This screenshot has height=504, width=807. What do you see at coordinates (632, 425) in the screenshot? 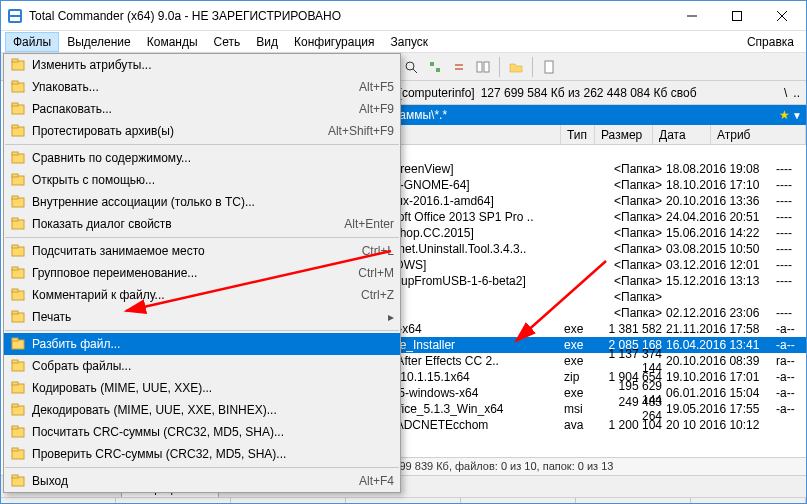
I see `file-size: 1 200 104` at bounding box center [632, 425].